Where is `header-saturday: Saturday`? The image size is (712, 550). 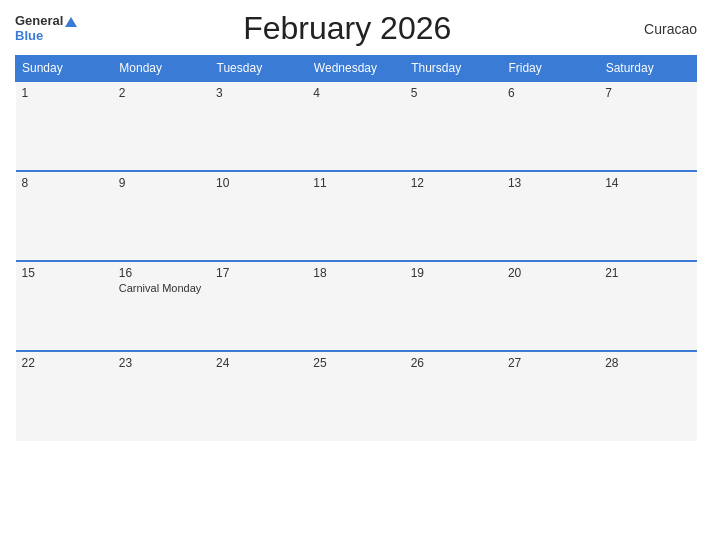
header-saturday: Saturday is located at coordinates (648, 69).